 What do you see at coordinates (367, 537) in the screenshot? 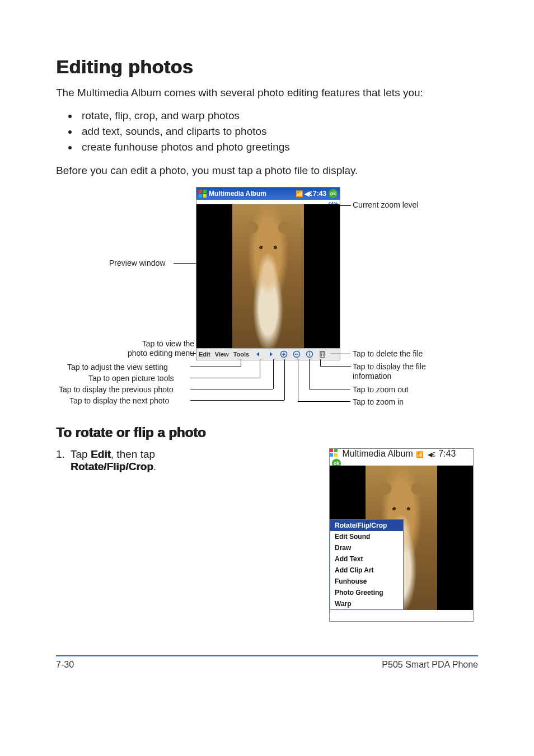
I see `menu-item-editsound: Edit Sound` at bounding box center [367, 537].